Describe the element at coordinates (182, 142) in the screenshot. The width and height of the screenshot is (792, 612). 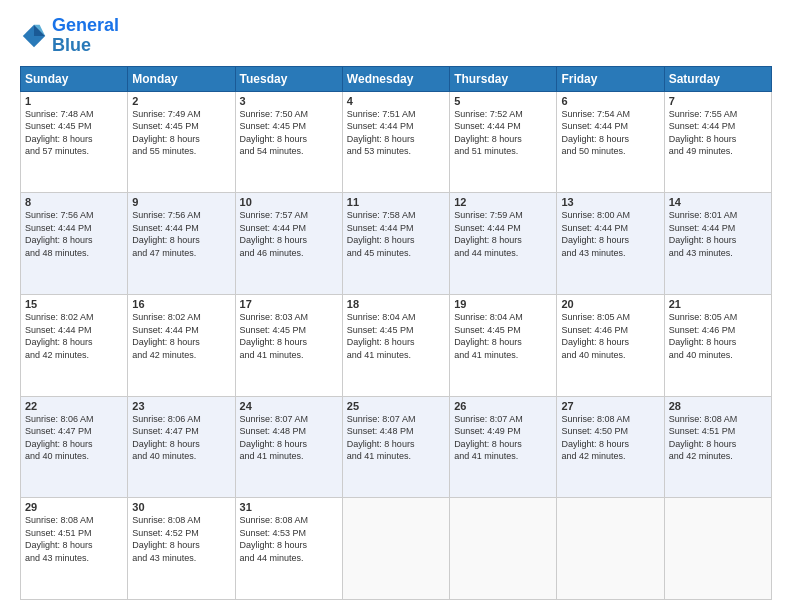
I see `calendar-cell: 2 Sunrise: 7:49 AMSunset: 4:45 PMDayligh…` at that location.